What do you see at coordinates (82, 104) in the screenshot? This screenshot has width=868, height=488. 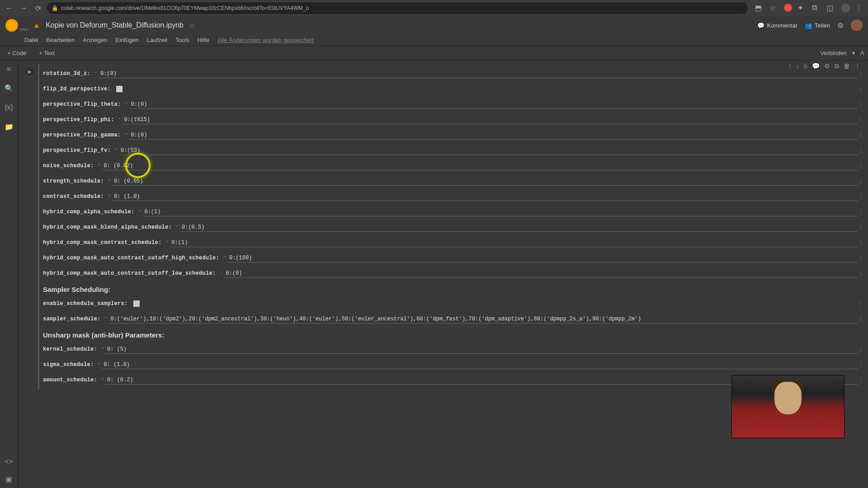 I see `perspective-flip-theta-label: perspective_flip_theta:` at bounding box center [82, 104].